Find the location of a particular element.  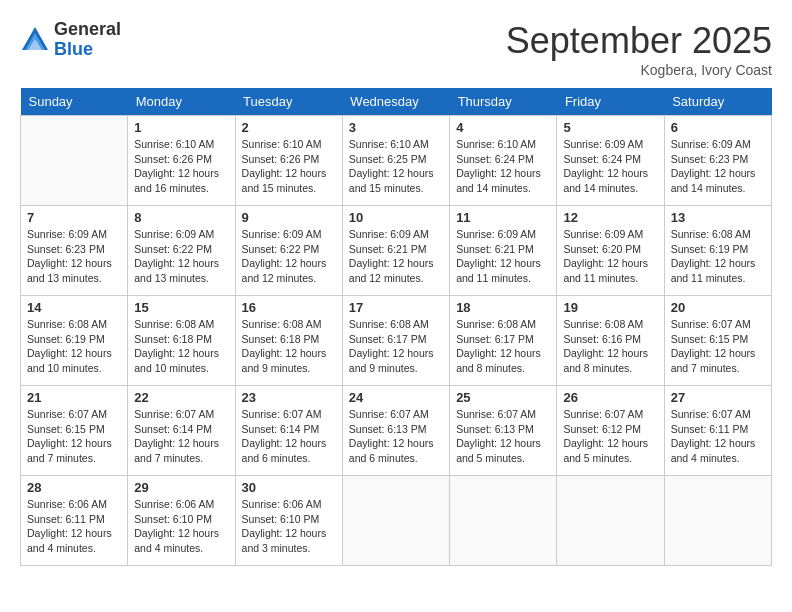

calendar-cell: 16Sunrise: 6:08 AM Sunset: 6:18 PM Dayli… is located at coordinates (288, 341).